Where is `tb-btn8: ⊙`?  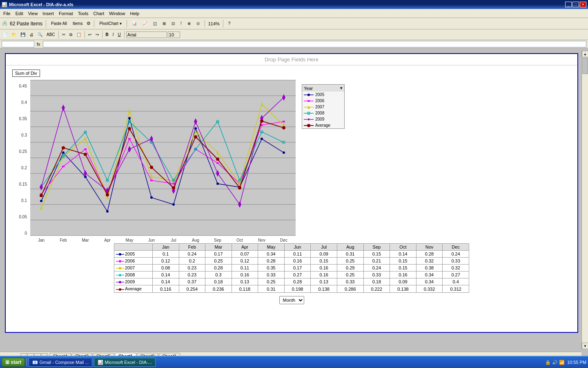
tb-btn8: ⊙ is located at coordinates (198, 24).